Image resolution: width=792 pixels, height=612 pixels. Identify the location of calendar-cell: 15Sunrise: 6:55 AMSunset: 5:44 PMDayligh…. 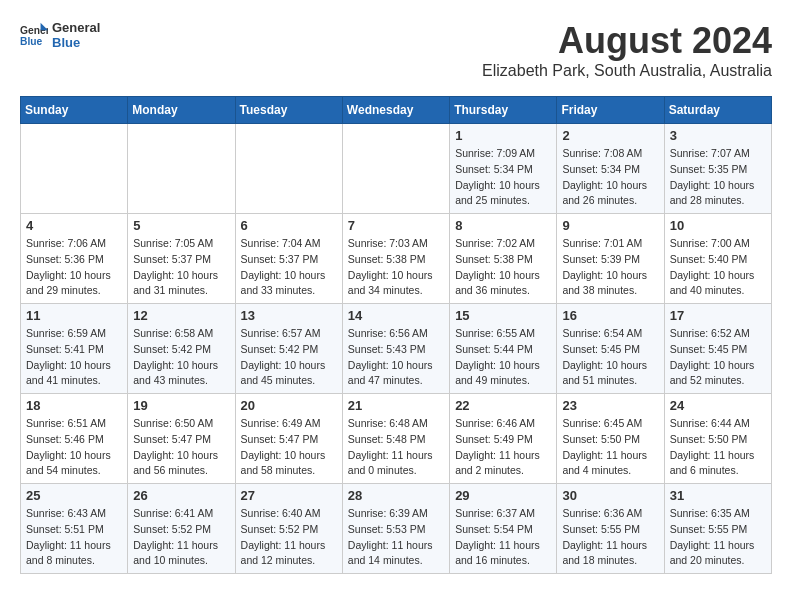
(504, 349).